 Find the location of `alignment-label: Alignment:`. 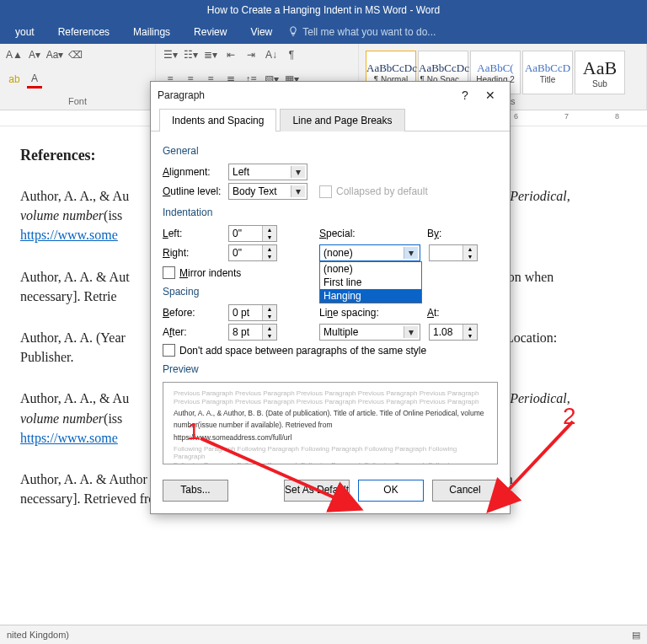

alignment-label: Alignment: is located at coordinates (195, 172).